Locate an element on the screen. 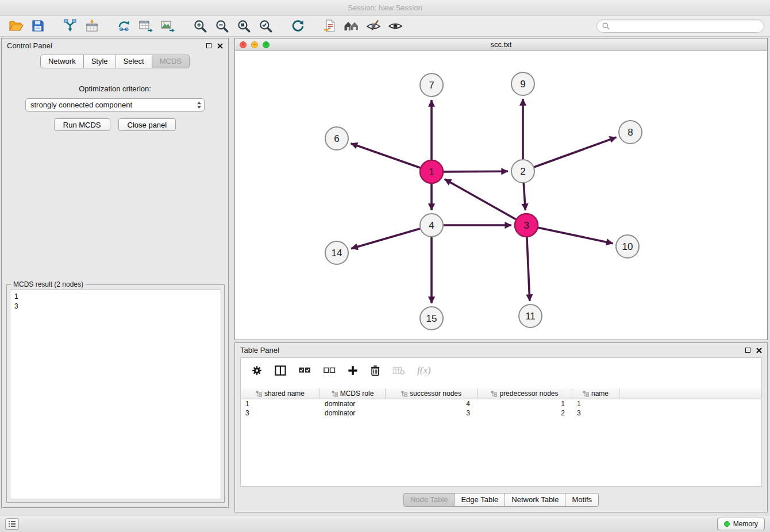 The height and width of the screenshot is (532, 770). zoom-selected-button is located at coordinates (265, 26).